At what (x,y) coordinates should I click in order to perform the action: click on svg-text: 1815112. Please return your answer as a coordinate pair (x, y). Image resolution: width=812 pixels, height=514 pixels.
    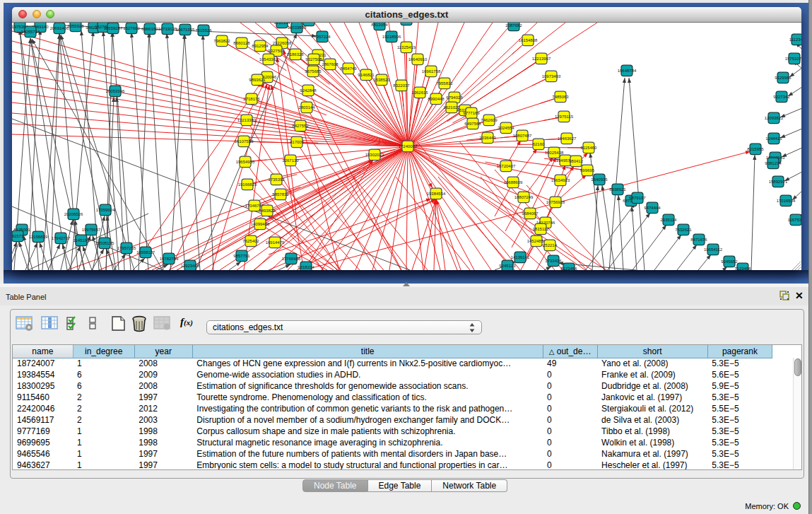
    Looking at the image, I should click on (541, 229).